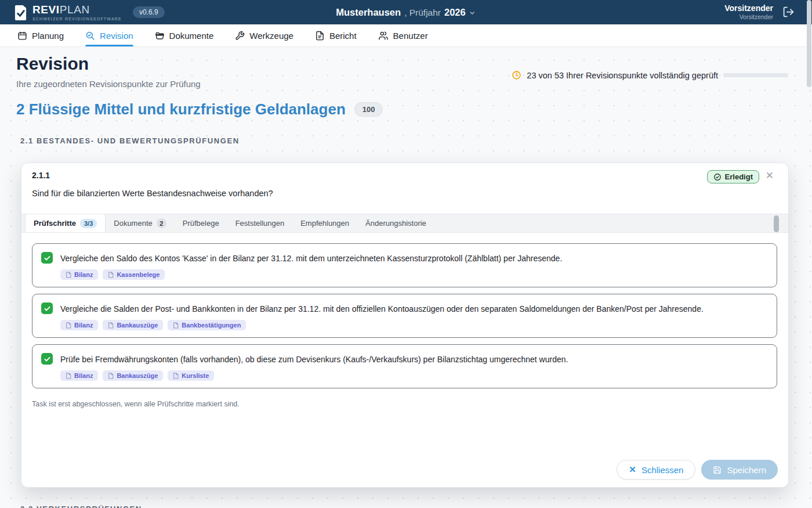 This screenshot has height=508, width=812. Describe the element at coordinates (405, 265) in the screenshot. I see `pruefschritt-item: Vergleiche den Saldo des Kontos 'Kasse' …` at that location.